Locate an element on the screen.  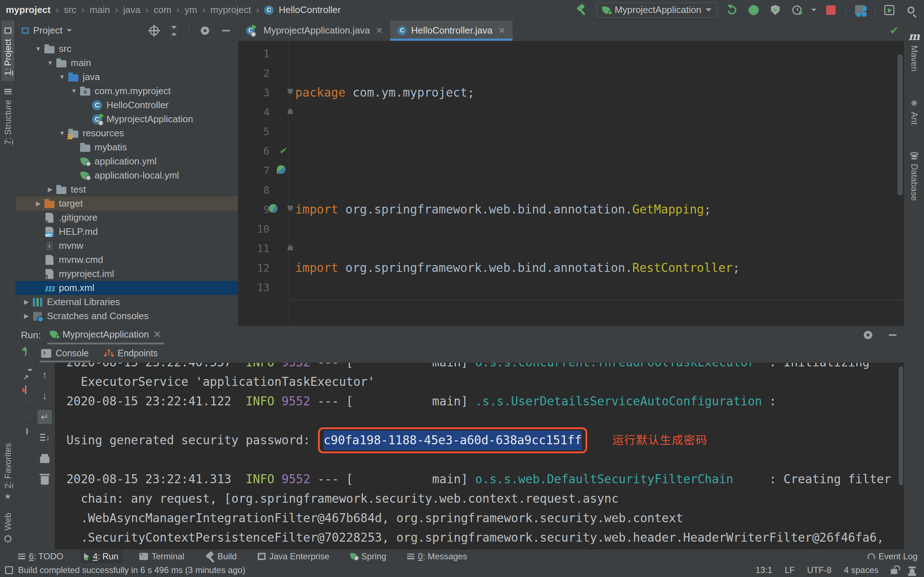
tool-stripe-ant: ❋ Ant is located at coordinates (914, 104).